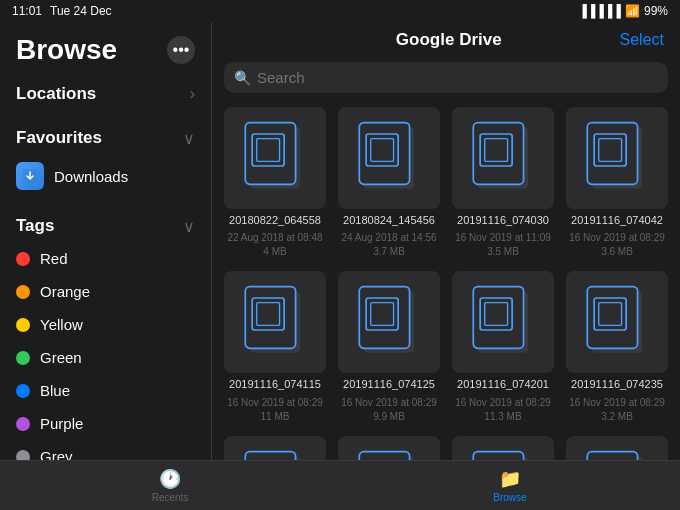 The height and width of the screenshot is (510, 680). Describe the element at coordinates (23, 456) in the screenshot. I see `tag-dot-grey` at that location.